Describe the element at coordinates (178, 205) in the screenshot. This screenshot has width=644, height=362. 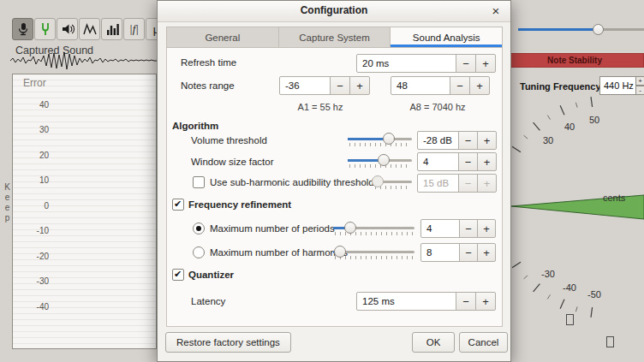
I see `frequency-refinement-checkbox` at that location.